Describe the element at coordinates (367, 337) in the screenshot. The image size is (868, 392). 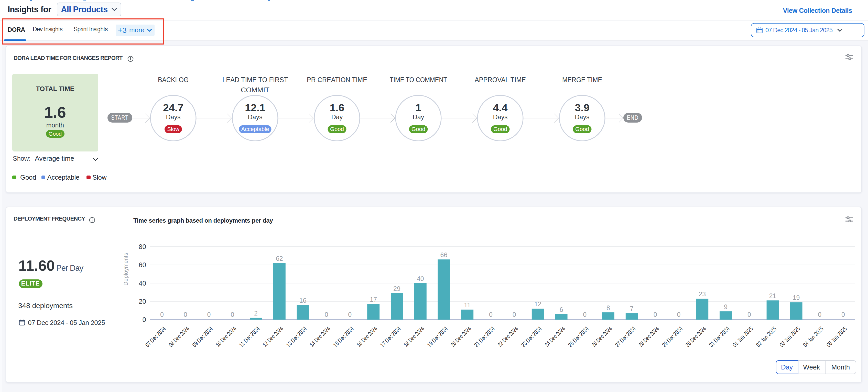
I see `svg-text: 16 Dec 2024` at that location.